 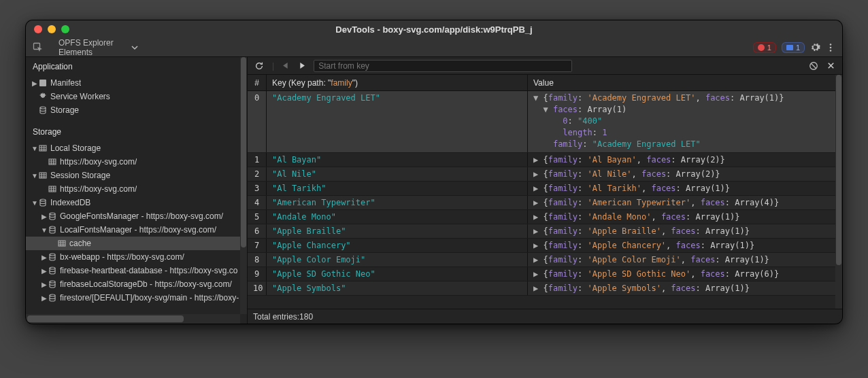 What do you see at coordinates (141, 216) in the screenshot?
I see `tree-label: GoogleFontsManager - https://boxy-svg.co…` at bounding box center [141, 216].